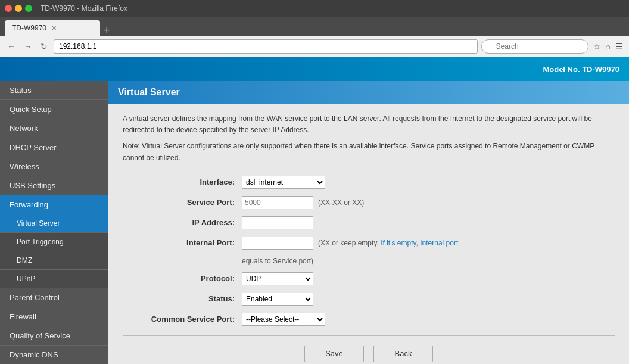  Describe the element at coordinates (349, 243) in the screenshot. I see `internal-port-hint-plain: (XX or keep empty.` at that location.